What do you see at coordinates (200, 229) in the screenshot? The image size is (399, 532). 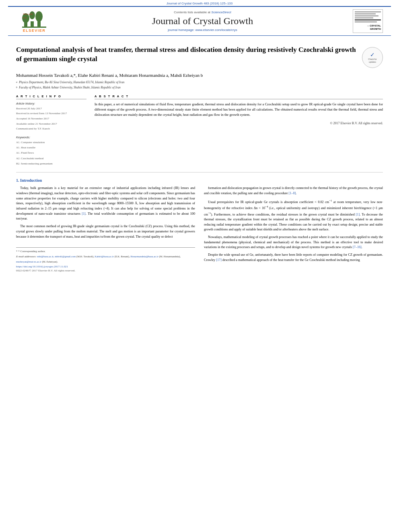 I see `intro-columns: Today, bulk germanium is a key material …` at bounding box center [200, 229].